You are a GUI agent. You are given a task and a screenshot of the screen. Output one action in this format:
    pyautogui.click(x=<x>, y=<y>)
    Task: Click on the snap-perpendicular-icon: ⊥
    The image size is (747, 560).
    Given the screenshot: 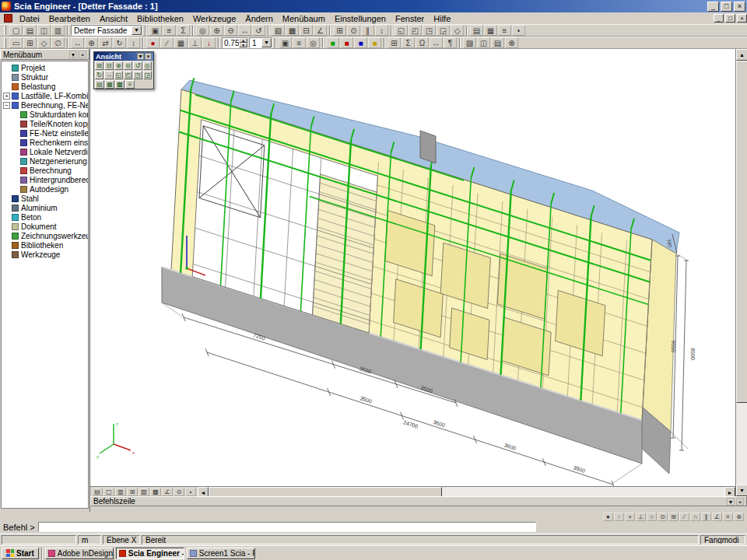 What is the action you would take?
    pyautogui.click(x=641, y=516)
    